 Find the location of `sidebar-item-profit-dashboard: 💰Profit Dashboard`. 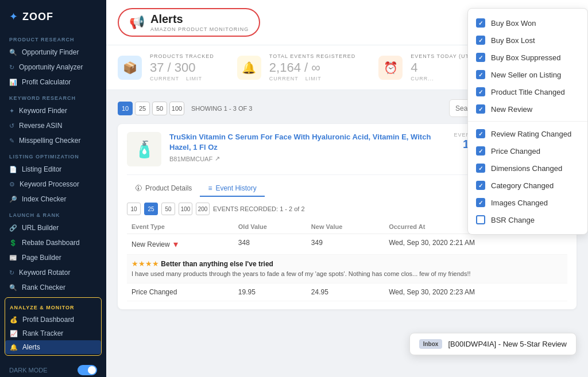

sidebar-item-profit-dashboard: 💰Profit Dashboard is located at coordinates (53, 320).